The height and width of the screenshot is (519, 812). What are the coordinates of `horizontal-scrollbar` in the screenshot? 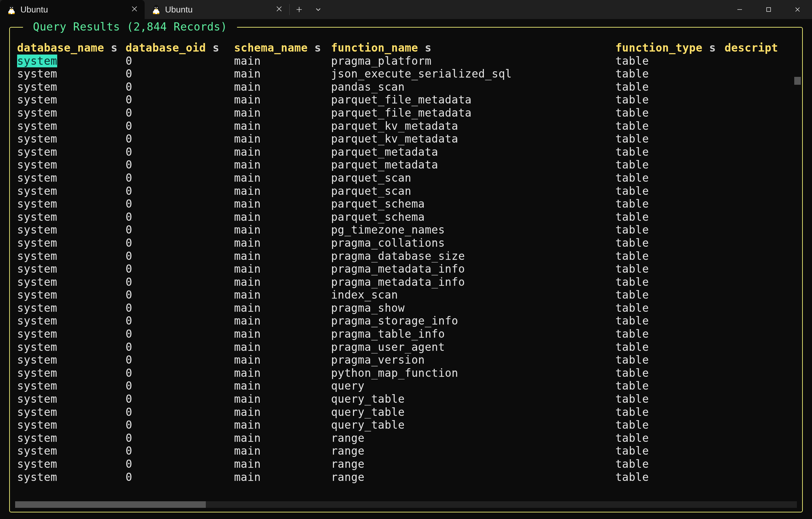 It's located at (406, 505).